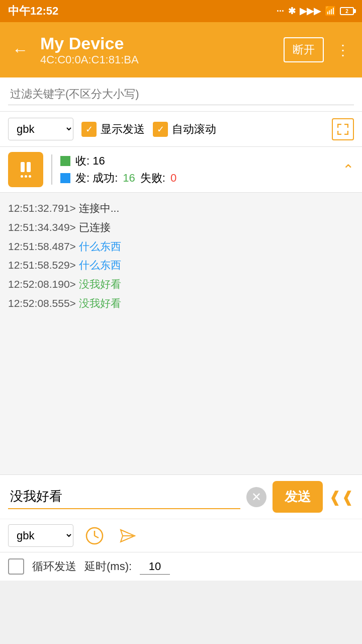  What do you see at coordinates (181, 265) in the screenshot?
I see `log-line: 12:51:58.529> 什么东西` at bounding box center [181, 265].